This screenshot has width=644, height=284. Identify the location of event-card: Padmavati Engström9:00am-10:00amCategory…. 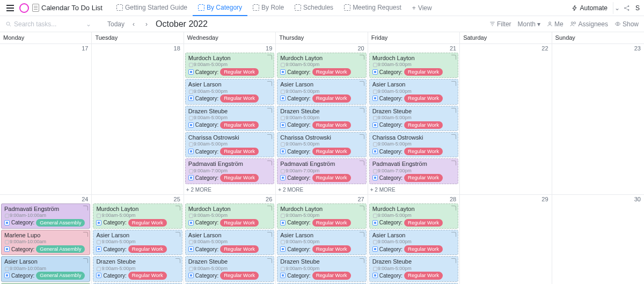
(46, 216).